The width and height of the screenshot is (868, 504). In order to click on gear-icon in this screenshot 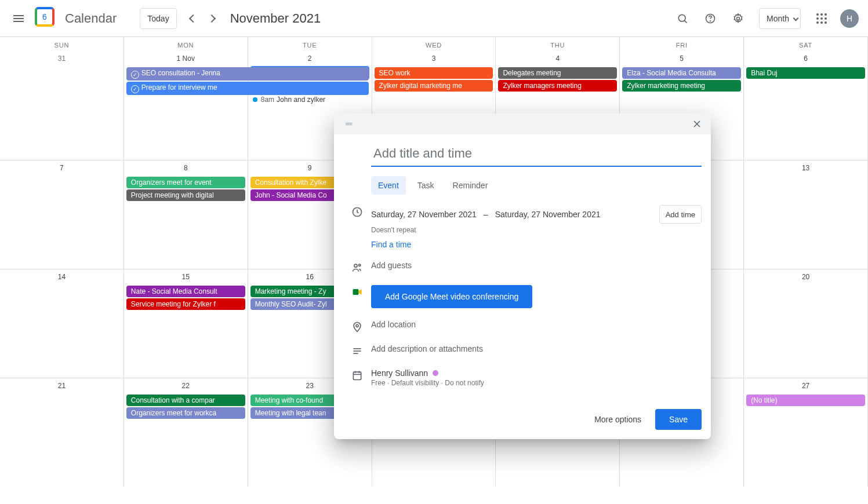, I will do `click(738, 19)`.